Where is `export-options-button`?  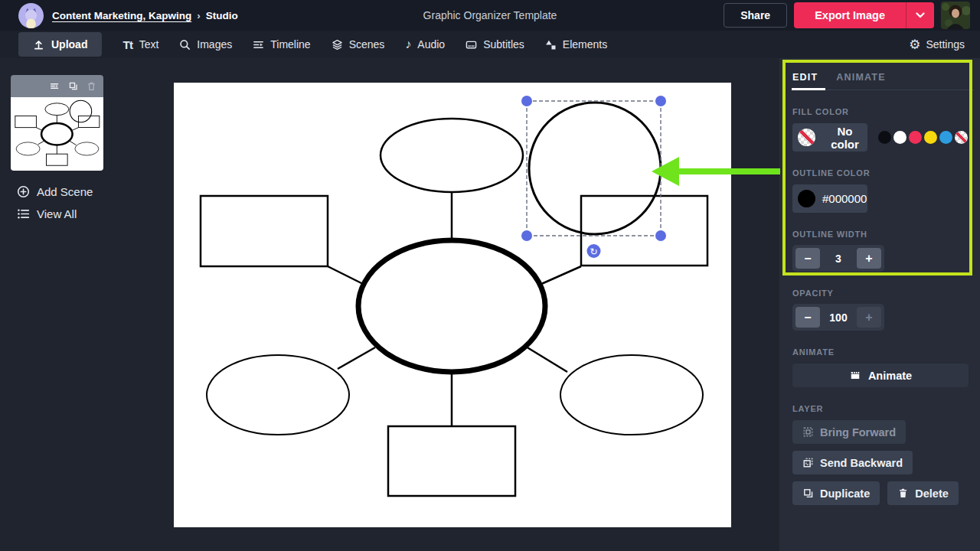 export-options-button is located at coordinates (920, 15).